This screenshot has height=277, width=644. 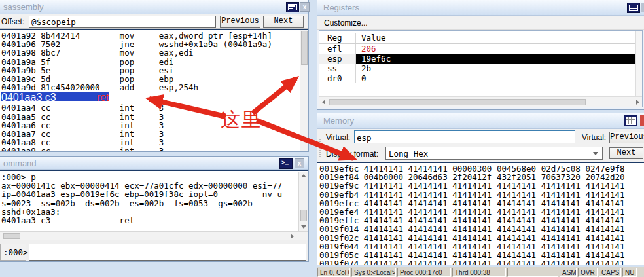 I want to click on disassembly-window-icon, so click(x=293, y=7).